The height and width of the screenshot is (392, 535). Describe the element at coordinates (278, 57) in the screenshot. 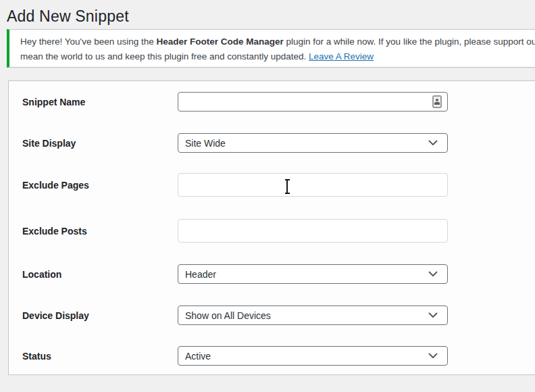

I see `notice-line-2: mean the world to us and keep this plugi…` at that location.